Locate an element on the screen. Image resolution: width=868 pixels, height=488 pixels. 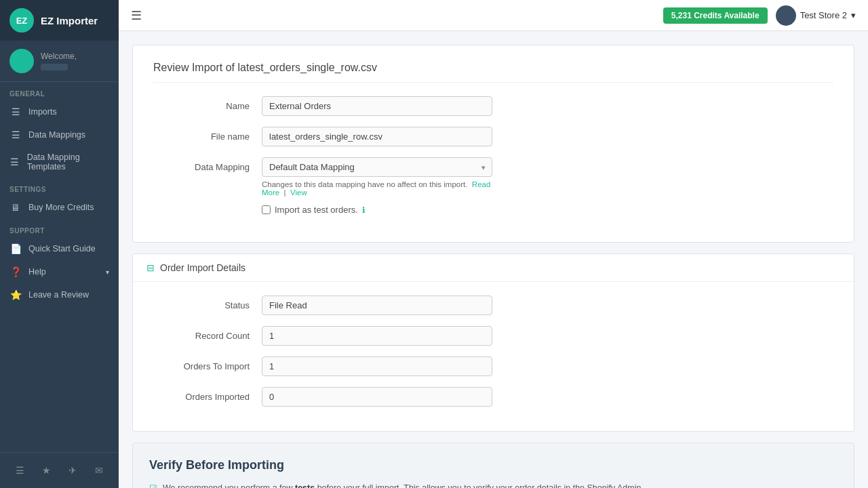
filename-input is located at coordinates (377, 137).